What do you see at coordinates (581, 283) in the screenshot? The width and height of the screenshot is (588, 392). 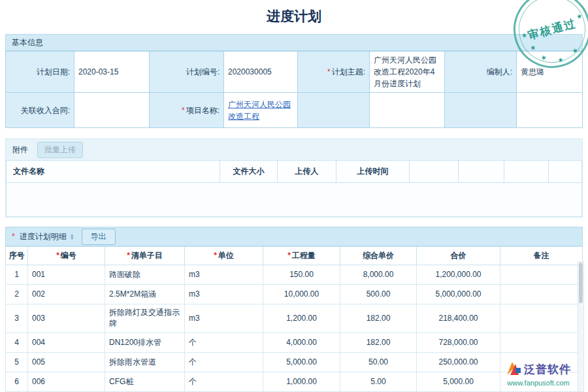 I see `details-scrollbar-thumb` at bounding box center [581, 283].